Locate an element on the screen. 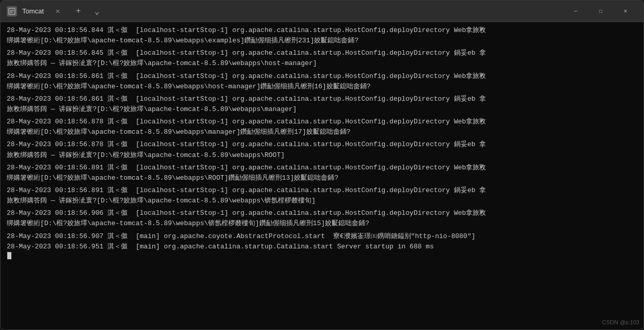  log-line: 28-May-2023 00:18:56.907 淇＜伮 [main] org.… is located at coordinates (322, 237).